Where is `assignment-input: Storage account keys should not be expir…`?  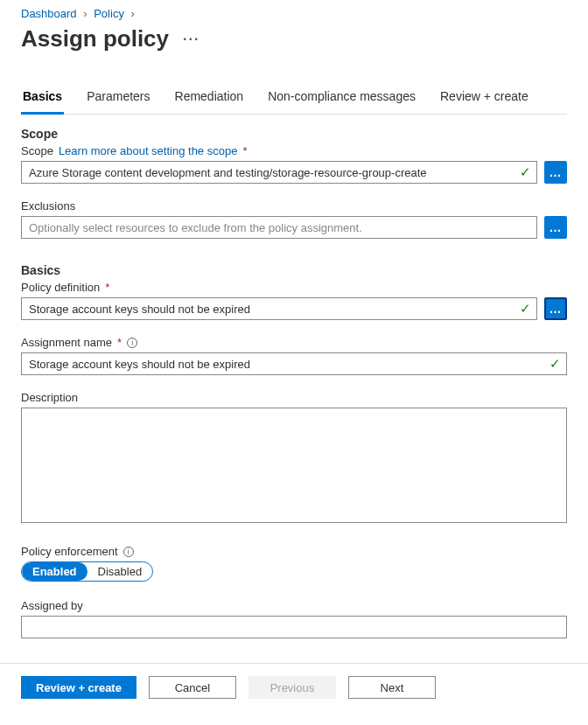 assignment-input: Storage account keys should not be expir… is located at coordinates (294, 364).